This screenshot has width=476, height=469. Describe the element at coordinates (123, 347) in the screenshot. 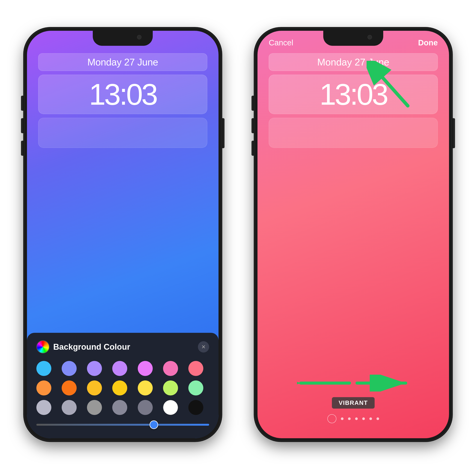

I see `panel-header: Background Colour ×` at that location.